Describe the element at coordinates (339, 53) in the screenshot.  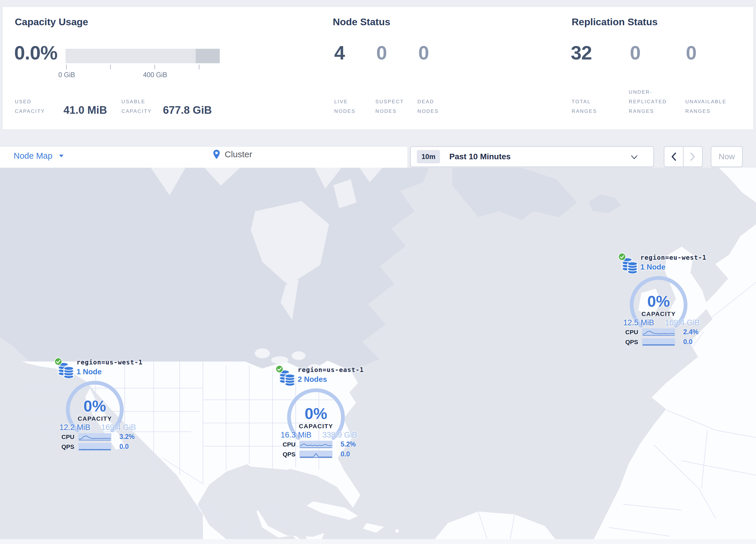
I see `live-nodes-count: 4` at that location.